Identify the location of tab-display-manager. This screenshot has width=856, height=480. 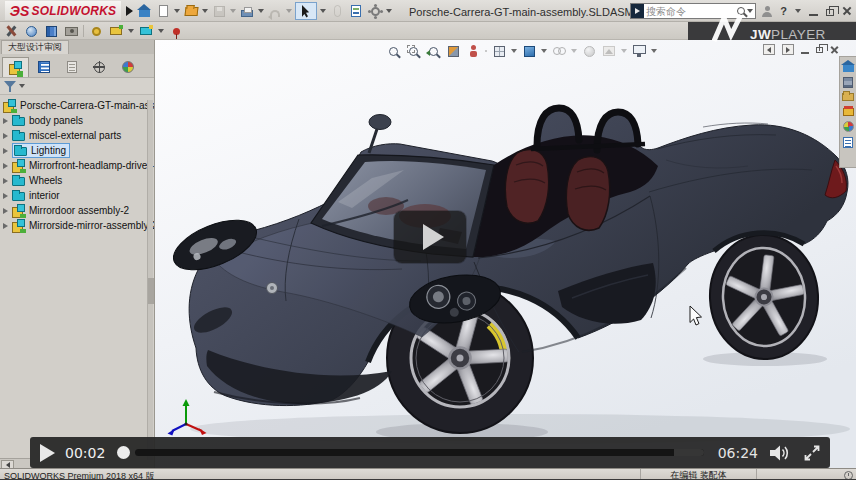
(128, 67).